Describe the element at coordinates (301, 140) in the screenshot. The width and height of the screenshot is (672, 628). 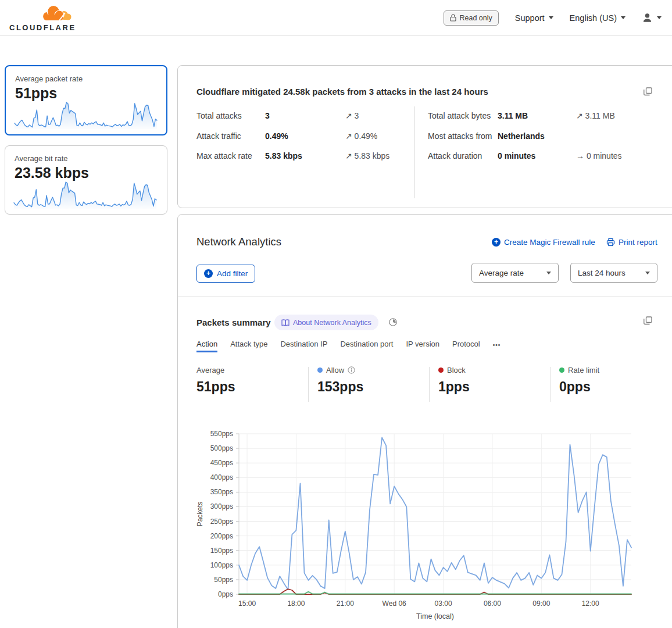
I see `attack-stats-left: Total attacks 3 ↗ 3 Attack traffic 0.49%…` at that location.